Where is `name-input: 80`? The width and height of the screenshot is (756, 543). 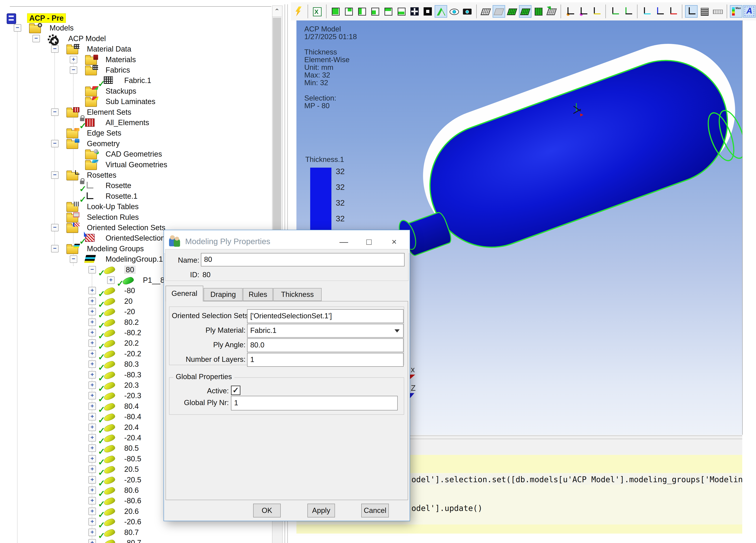 name-input: 80 is located at coordinates (303, 260).